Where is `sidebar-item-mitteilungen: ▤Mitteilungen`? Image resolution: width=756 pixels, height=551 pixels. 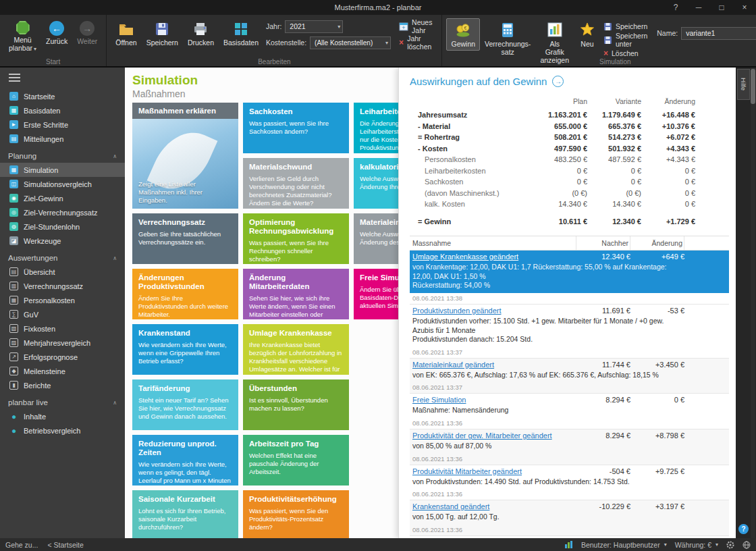 sidebar-item-mitteilungen: ▤Mitteilungen is located at coordinates (62, 139).